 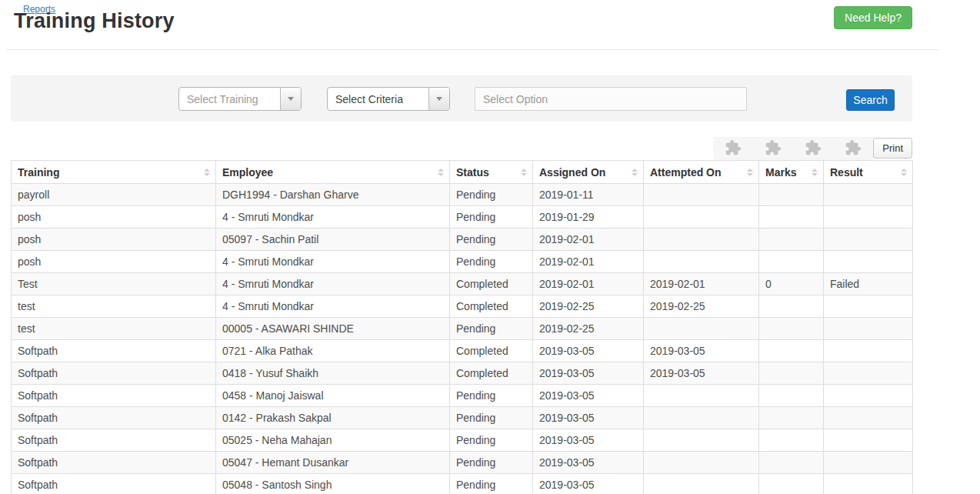 What do you see at coordinates (333, 374) in the screenshot?
I see `table-cell: 0418 - Yusuf Shaikh` at bounding box center [333, 374].